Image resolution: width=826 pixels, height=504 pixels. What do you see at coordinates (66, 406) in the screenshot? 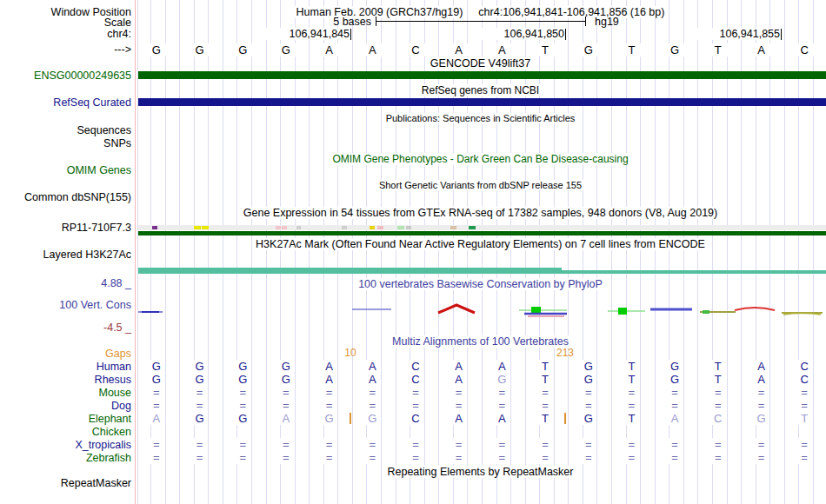
I see `species-label-dog: Dog` at bounding box center [66, 406].